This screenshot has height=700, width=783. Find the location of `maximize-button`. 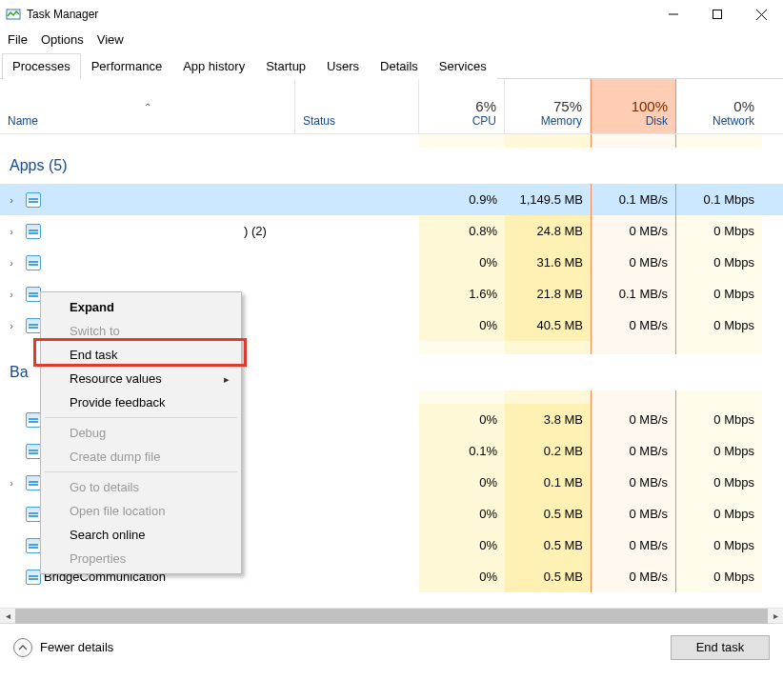

maximize-button is located at coordinates (717, 14).